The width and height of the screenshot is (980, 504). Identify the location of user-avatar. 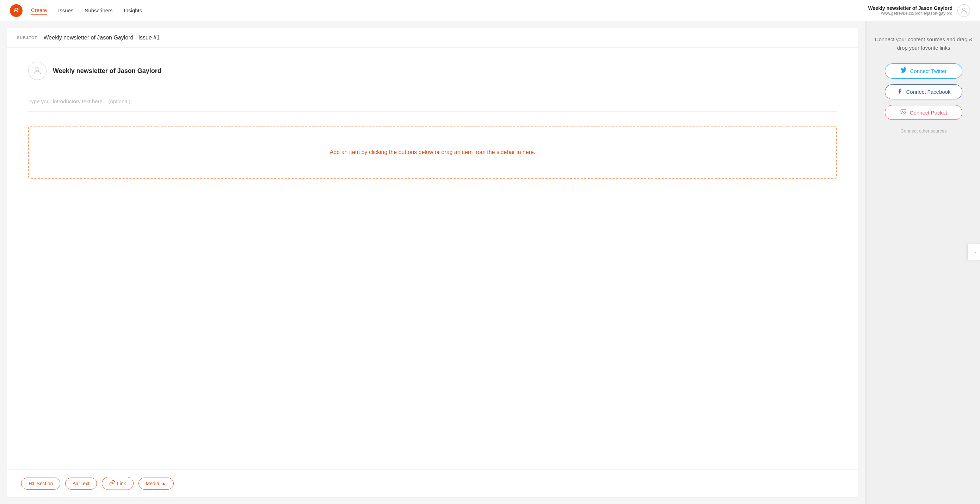
(964, 11).